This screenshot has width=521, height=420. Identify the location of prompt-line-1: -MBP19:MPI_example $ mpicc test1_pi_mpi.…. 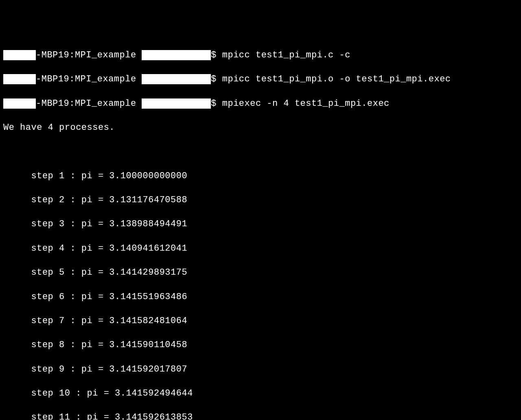
(260, 55).